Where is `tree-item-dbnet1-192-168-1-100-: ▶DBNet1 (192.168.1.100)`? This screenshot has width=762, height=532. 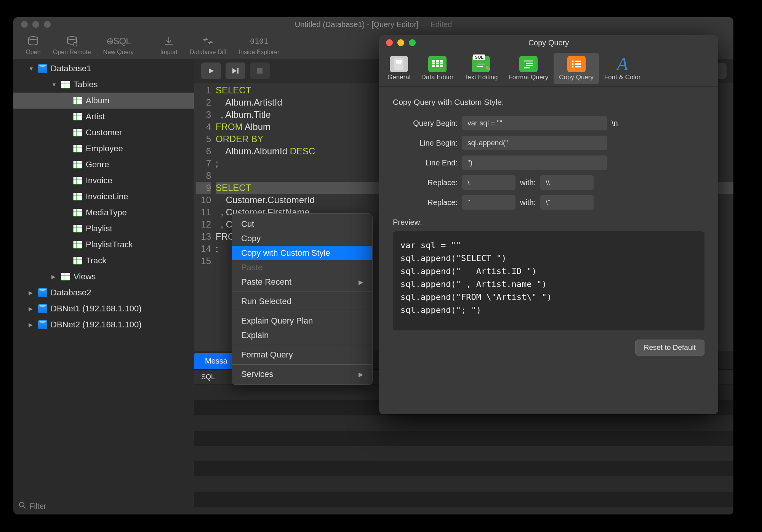
tree-item-dbnet1-192-168-1-100-: ▶DBNet1 (192.168.1.100) is located at coordinates (104, 309).